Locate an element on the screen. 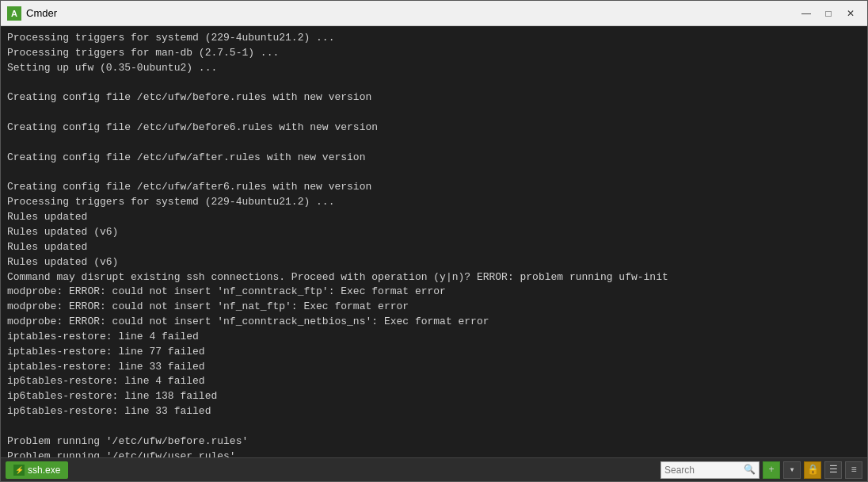  terminal-line: iptables-restore: line 4 failed is located at coordinates (434, 338).